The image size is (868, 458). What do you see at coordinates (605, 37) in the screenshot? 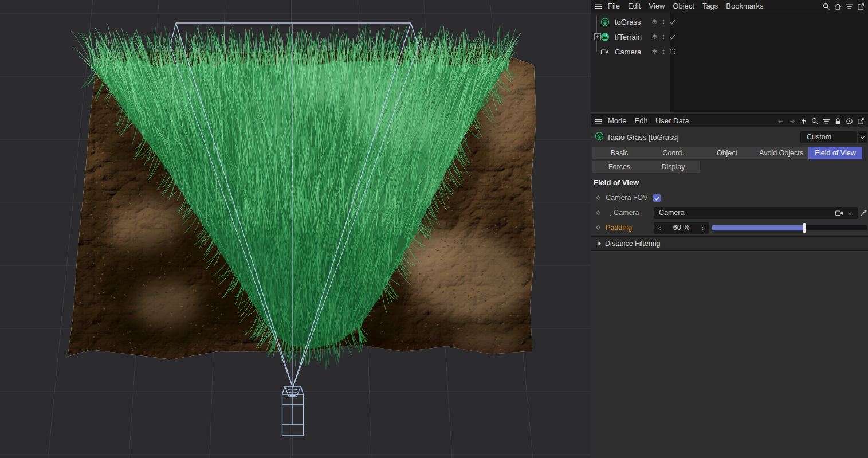
I see `terrain-object-icon` at bounding box center [605, 37].